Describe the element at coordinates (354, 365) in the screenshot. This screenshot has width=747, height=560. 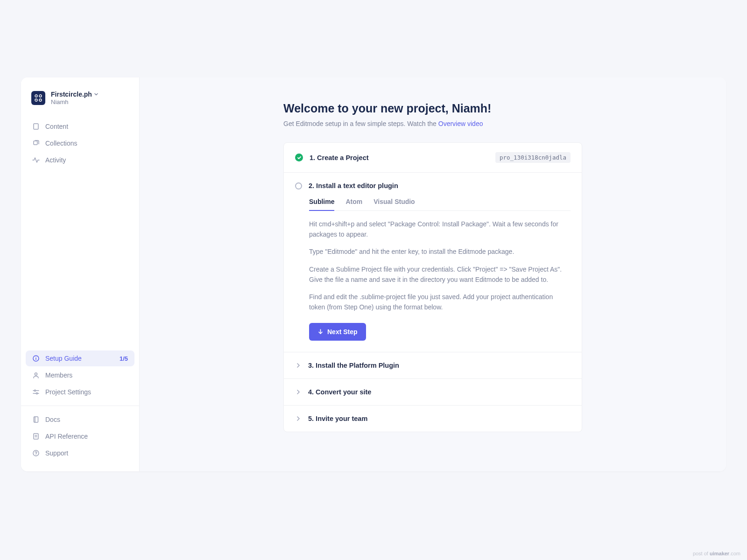
I see `step-title: 3. Install the Platform Plugin` at that location.